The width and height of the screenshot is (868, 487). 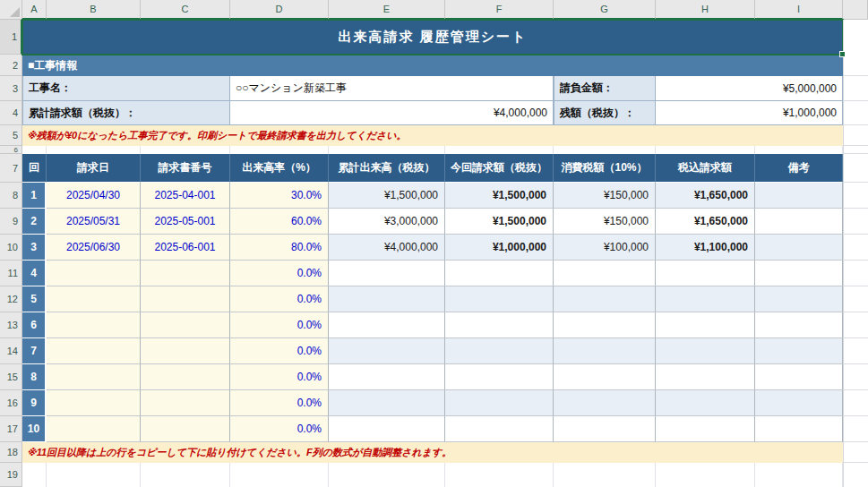 What do you see at coordinates (11, 299) in the screenshot?
I see `row-header-12: 12` at bounding box center [11, 299].